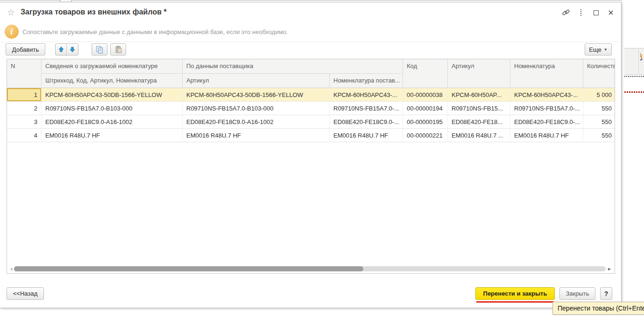  What do you see at coordinates (118, 49) in the screenshot?
I see `paste-icon` at bounding box center [118, 49].